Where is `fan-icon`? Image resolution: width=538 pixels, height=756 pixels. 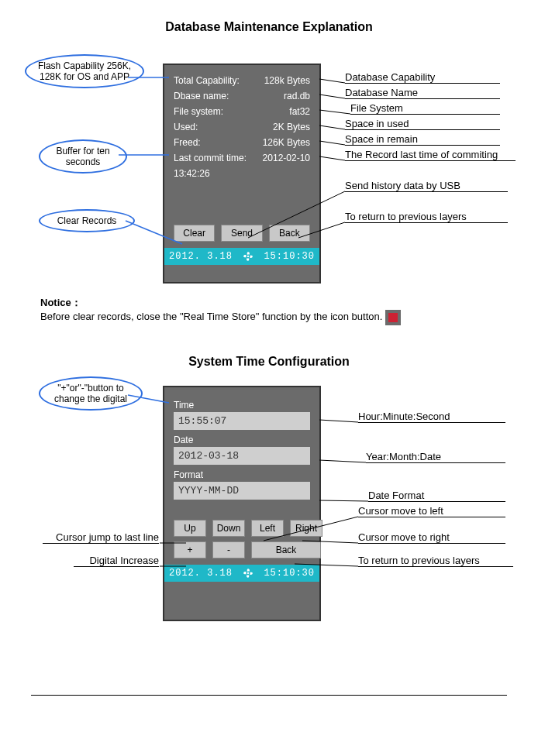 fan-icon is located at coordinates (248, 256).